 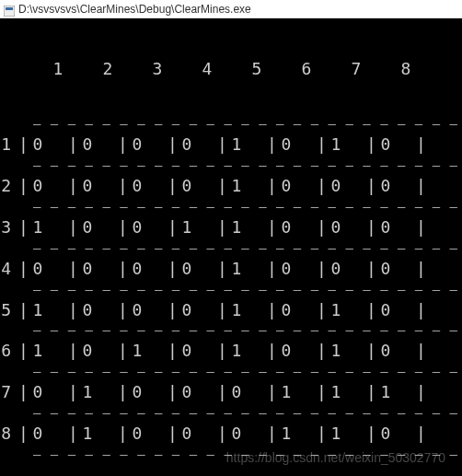 I want to click on grid-row: 100001010|, so click(x=231, y=145).